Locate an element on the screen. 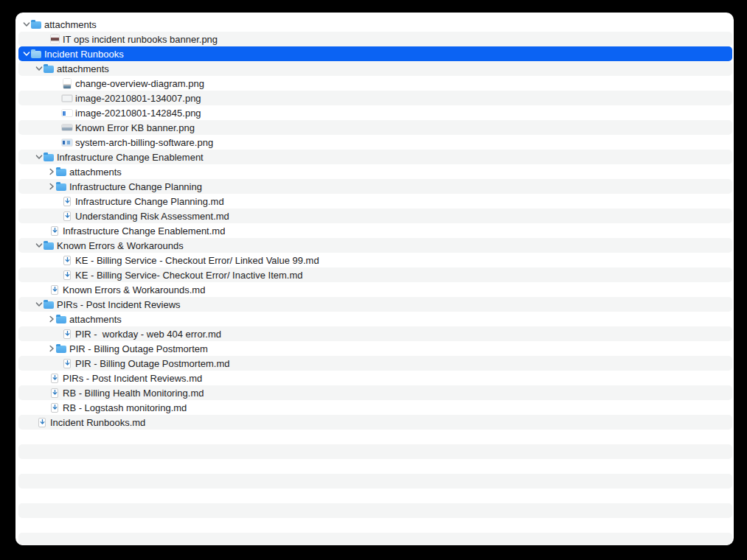 This screenshot has height=560, width=747. row-label: Known Error KB banner.png is located at coordinates (135, 128).